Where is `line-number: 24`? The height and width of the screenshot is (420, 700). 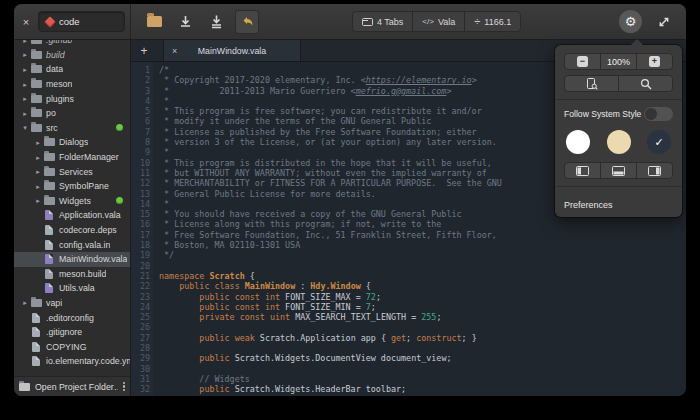
line-number: 24 is located at coordinates (140, 307).